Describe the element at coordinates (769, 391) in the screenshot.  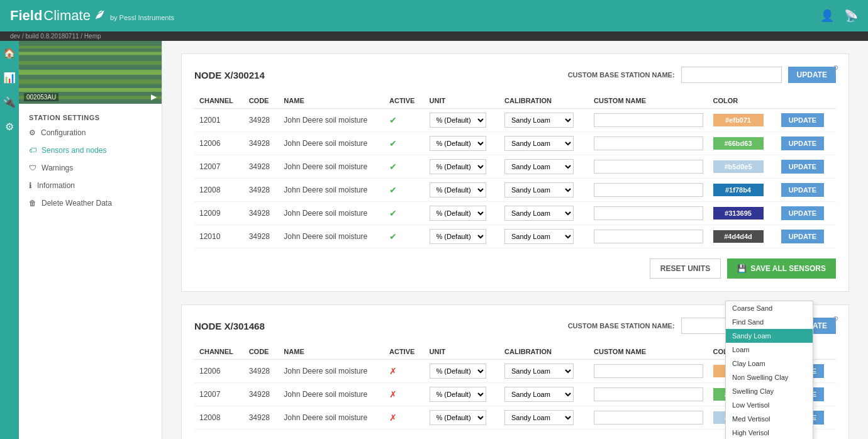
I see `dropdown-item-swelling-clay: Swelling Clay` at that location.